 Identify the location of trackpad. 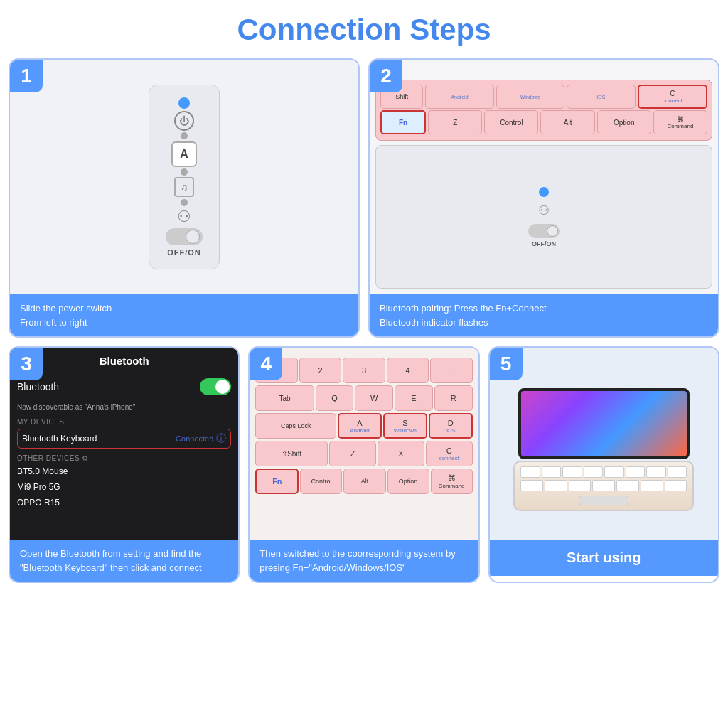
(604, 499).